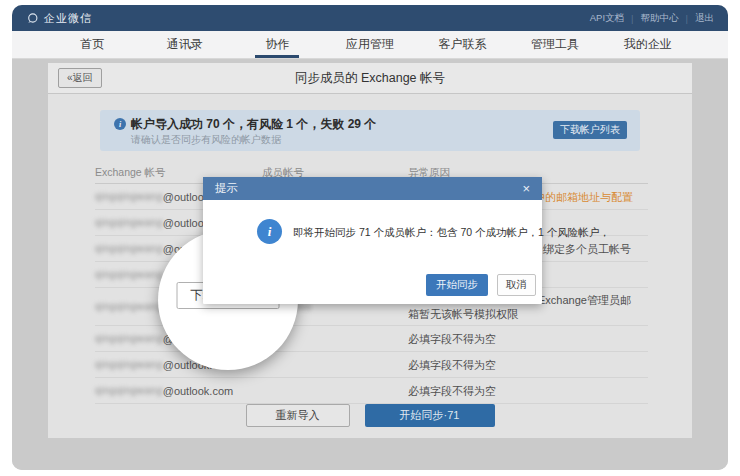 The image size is (740, 476). I want to click on confirm-sync-modal: 提示 × i 即将开始同步 71 个成员帐户：包含 70 个成功帐户，1 个风险…, so click(372, 240).